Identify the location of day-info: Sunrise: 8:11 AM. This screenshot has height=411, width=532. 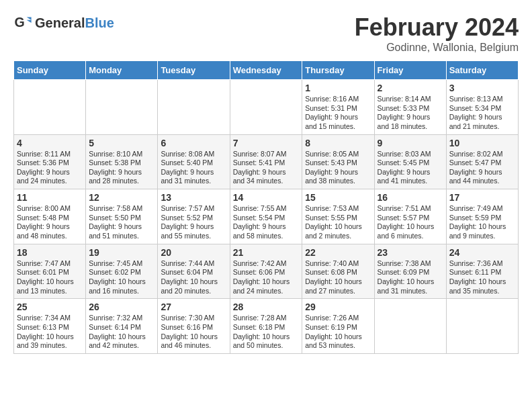
(50, 154).